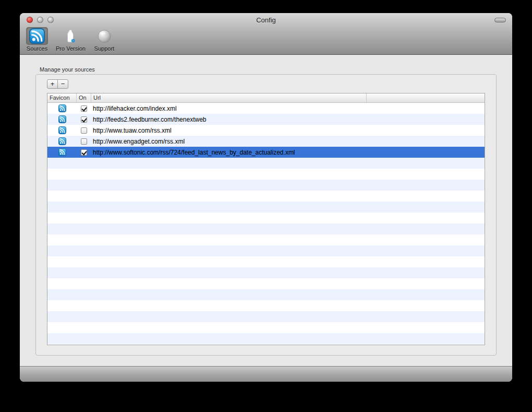 The height and width of the screenshot is (412, 532). What do you see at coordinates (229, 131) in the screenshot?
I see `feed-url: http://www.tuaw.com/rss.xml` at bounding box center [229, 131].